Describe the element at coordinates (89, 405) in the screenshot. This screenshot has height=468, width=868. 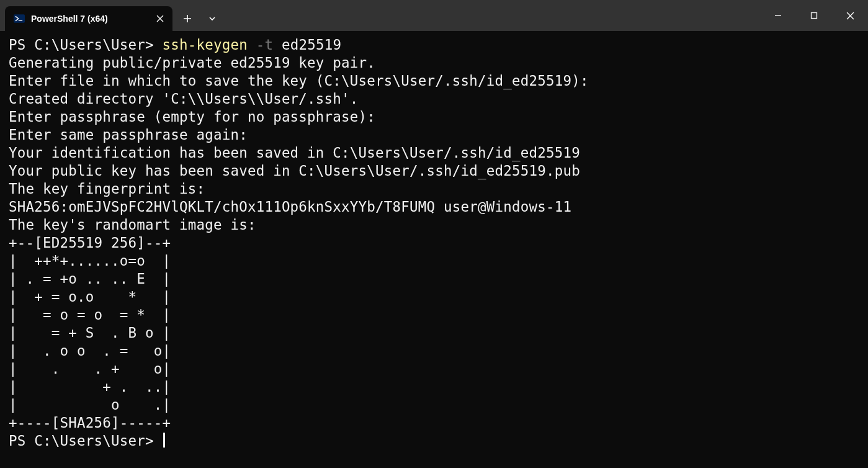
I see `randomart-line: | o .|` at that location.